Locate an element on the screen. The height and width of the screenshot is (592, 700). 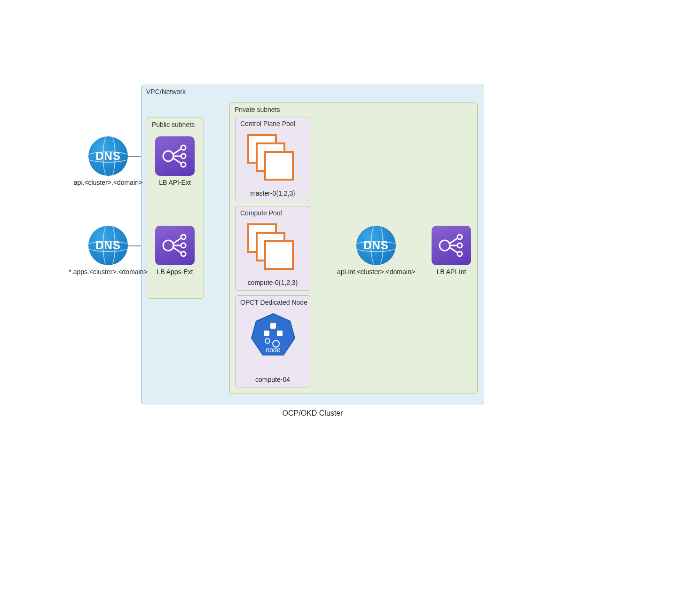
k8s-node-glyph-text: node is located at coordinates (273, 350).